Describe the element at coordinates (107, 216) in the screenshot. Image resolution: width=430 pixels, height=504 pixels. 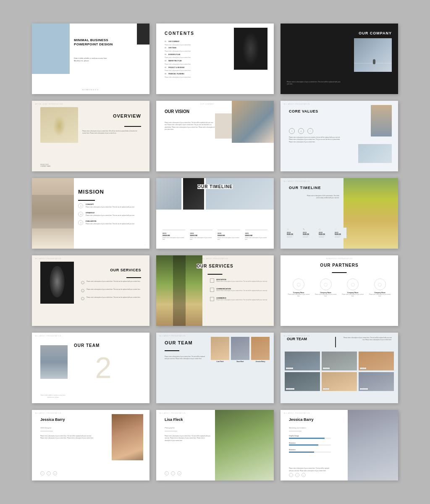
I see `mission-items: ⊙ ConceptPlease enter a description of y…` at that location.